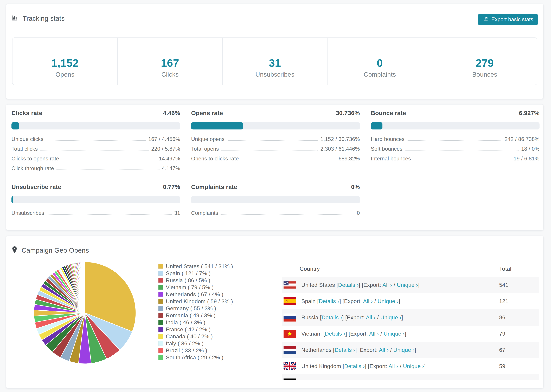 Image resolution: width=551 pixels, height=392 pixels. What do you see at coordinates (44, 18) in the screenshot?
I see `page-title: Tracking stats` at bounding box center [44, 18].